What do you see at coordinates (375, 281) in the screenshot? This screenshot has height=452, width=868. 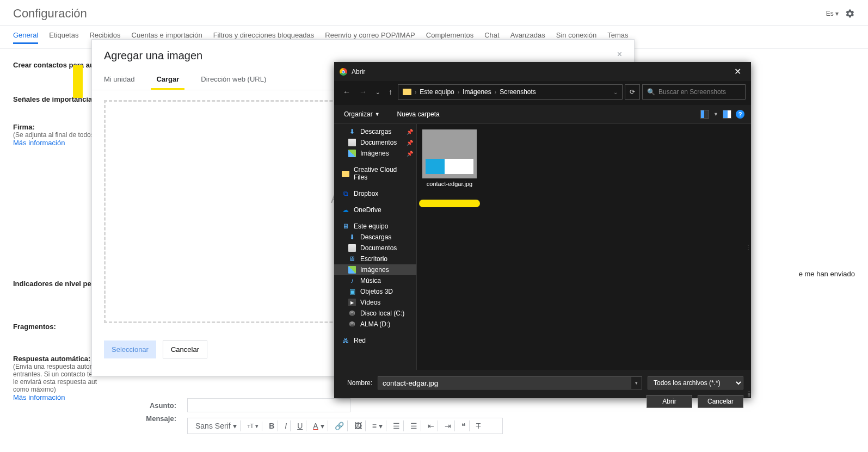 I see `sidebar-item-m-sica: ♪Música` at bounding box center [375, 281].